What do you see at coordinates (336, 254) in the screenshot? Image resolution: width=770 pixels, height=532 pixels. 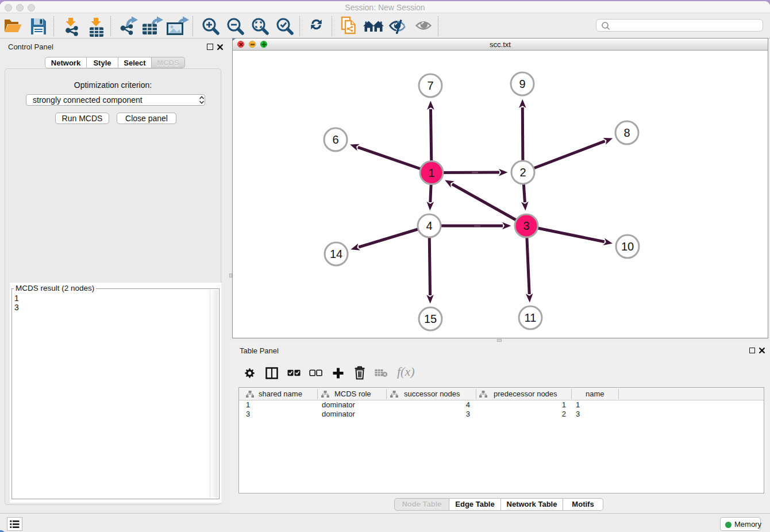 I see `svg-text: 14` at bounding box center [336, 254].